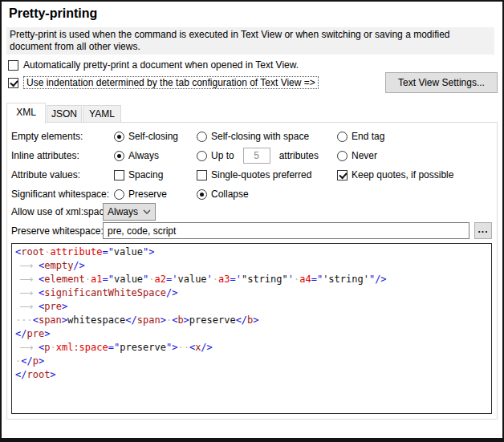  What do you see at coordinates (223, 156) in the screenshot?
I see `up-to-label: Up to` at bounding box center [223, 156].